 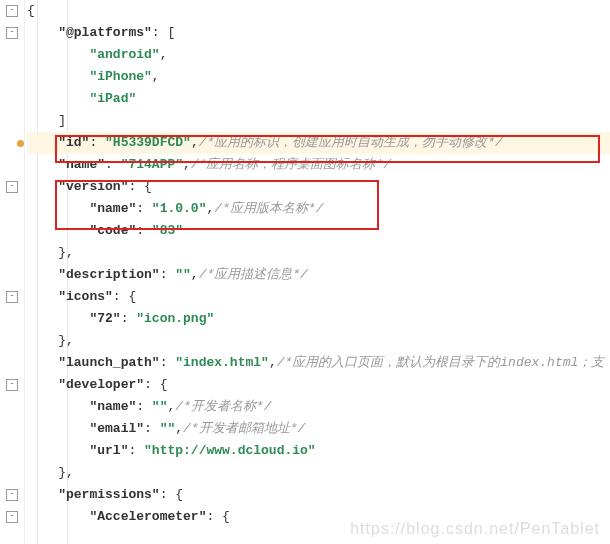 I want to click on json-key: "description", so click(x=108, y=274).